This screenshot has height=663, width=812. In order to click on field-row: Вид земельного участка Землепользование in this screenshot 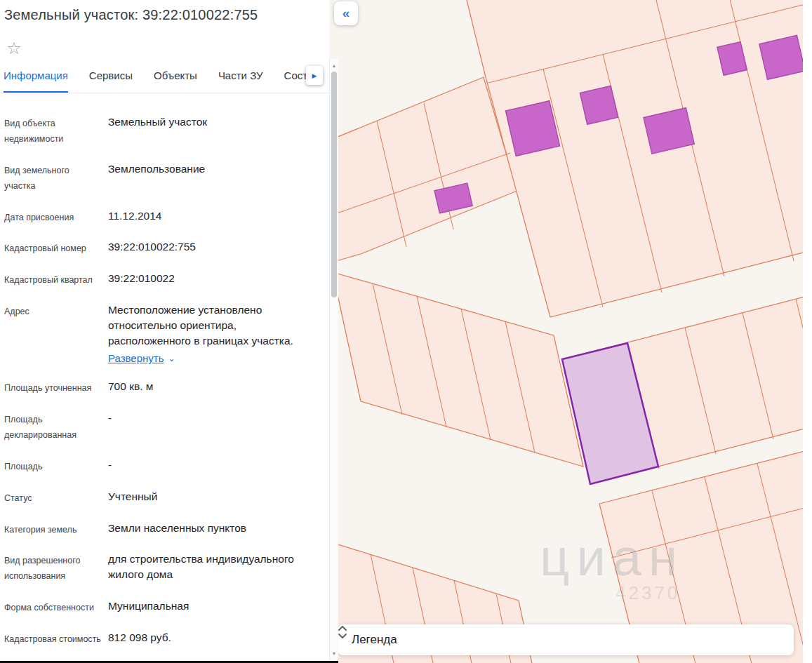, I will do `click(163, 178)`.